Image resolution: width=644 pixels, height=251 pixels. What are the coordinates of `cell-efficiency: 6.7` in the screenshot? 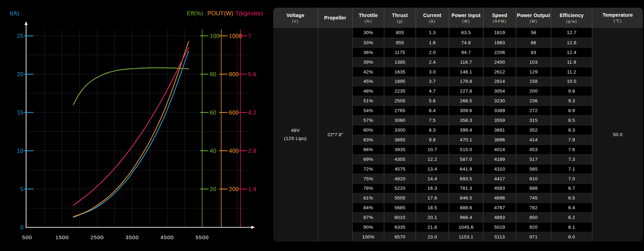 It's located at (571, 188).